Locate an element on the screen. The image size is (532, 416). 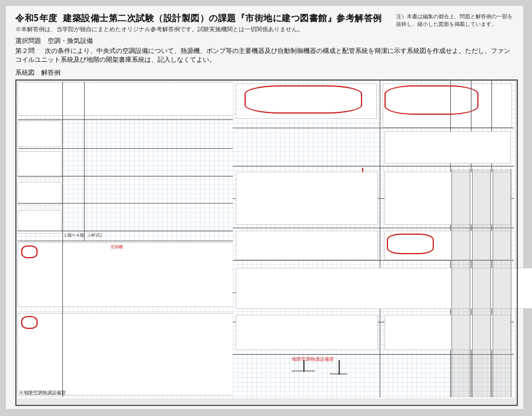
red-label-bottom: 地階空調熱源設備室 is located at coordinates (313, 359).